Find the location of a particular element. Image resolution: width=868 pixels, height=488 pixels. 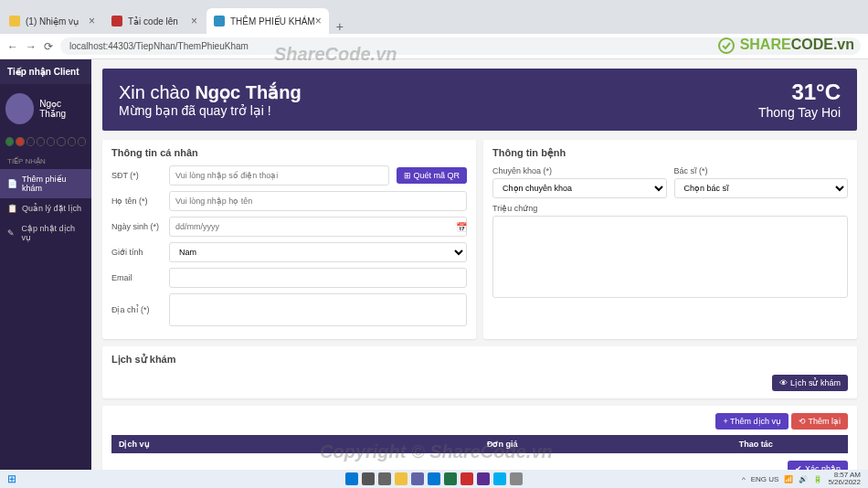

sidebar-item-label: Cập nhật dịch vụ is located at coordinates (53, 233).